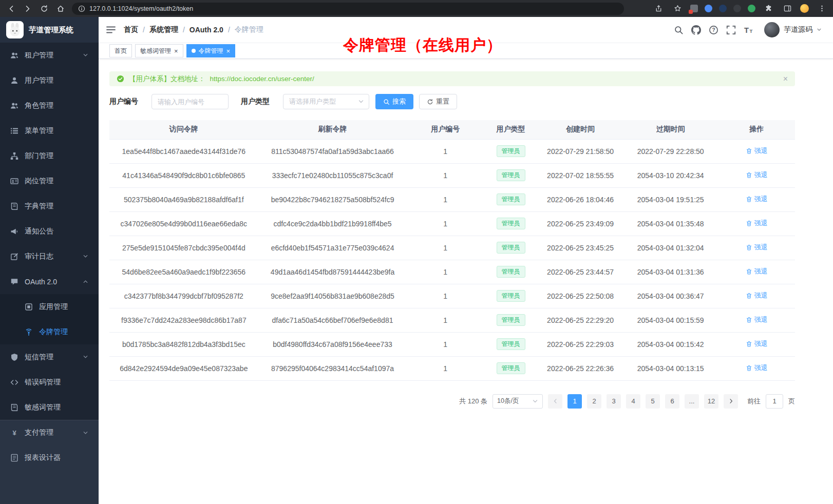 This screenshot has width=833, height=504. Describe the element at coordinates (555, 401) in the screenshot. I see `prev-page-button` at that location.